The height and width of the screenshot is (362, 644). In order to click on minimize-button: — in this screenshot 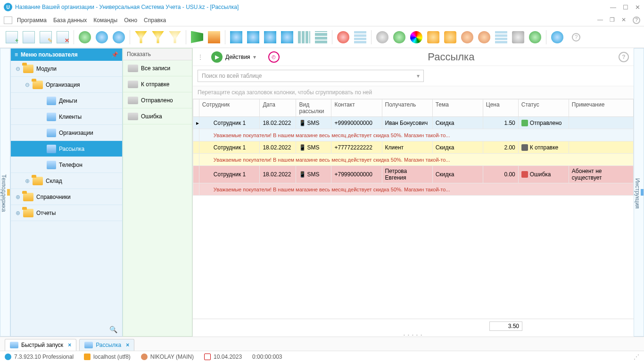, I will do `click(613, 8)`.